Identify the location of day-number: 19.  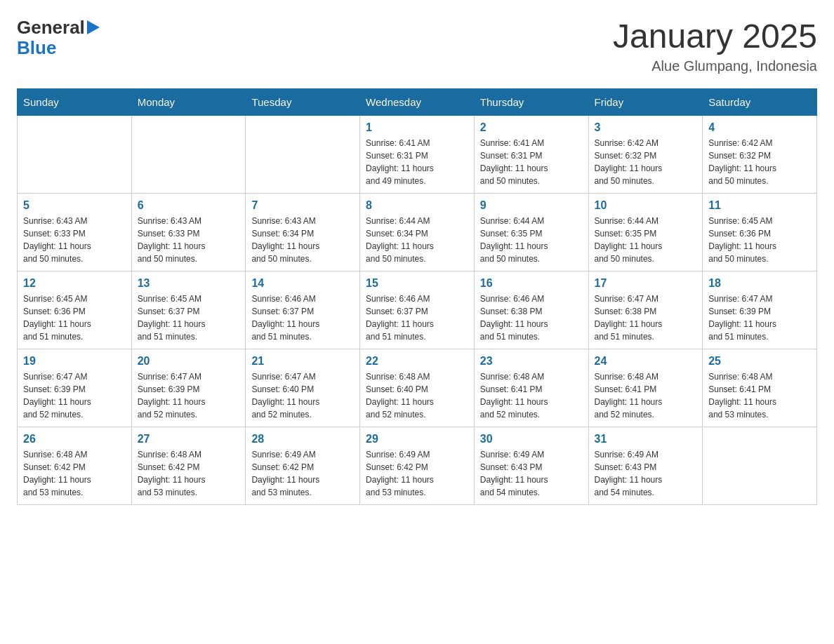
(74, 361).